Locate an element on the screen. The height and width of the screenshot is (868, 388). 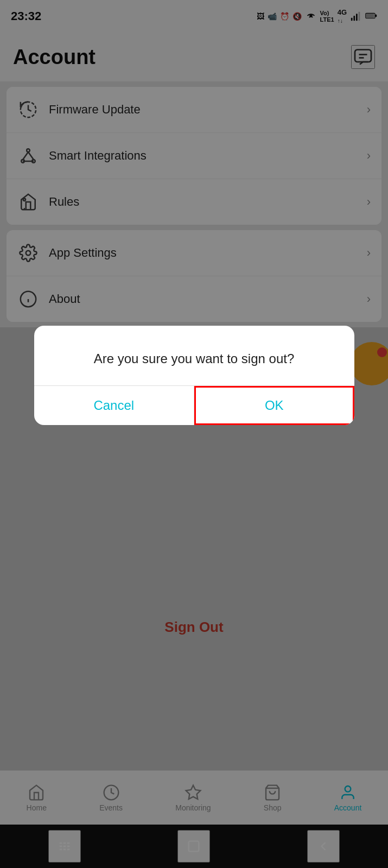
dialog-cancel-button: Cancel is located at coordinates (114, 406).